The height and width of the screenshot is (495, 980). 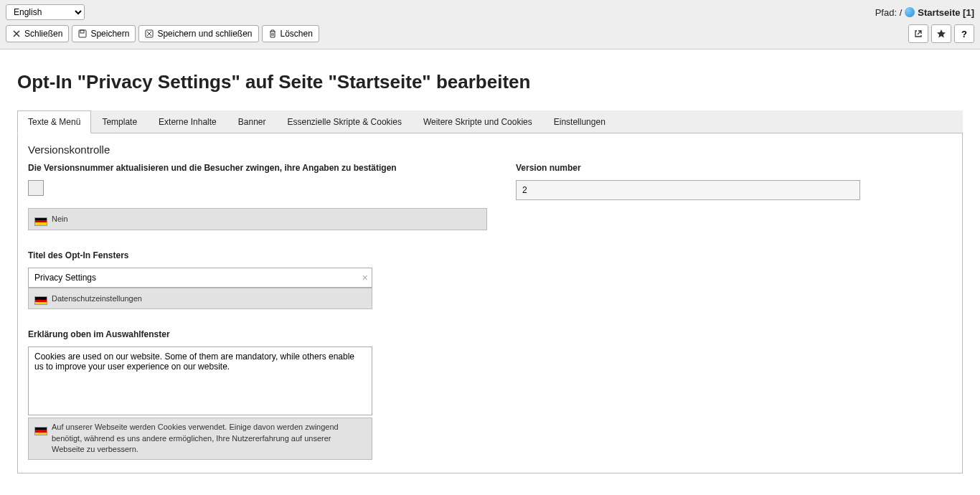 I want to click on language-select: English, so click(x=45, y=12).